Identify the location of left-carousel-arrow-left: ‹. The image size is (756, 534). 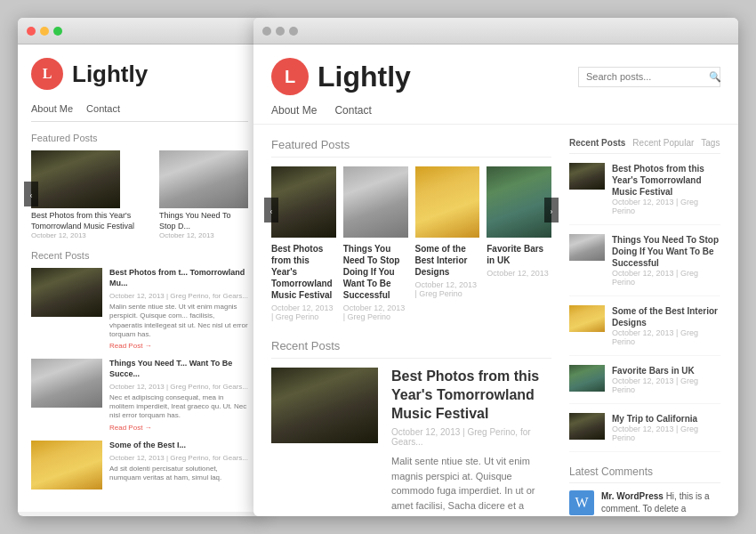
(31, 194).